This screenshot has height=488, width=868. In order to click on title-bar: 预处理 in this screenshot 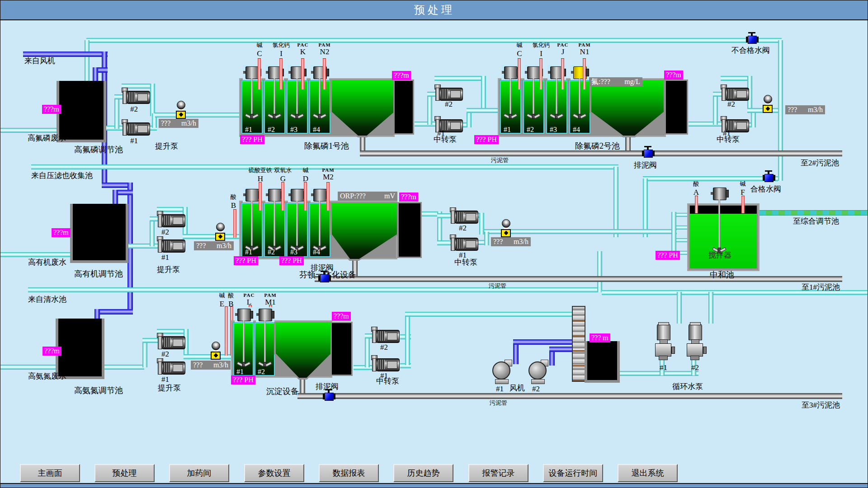, I will do `click(434, 10)`.